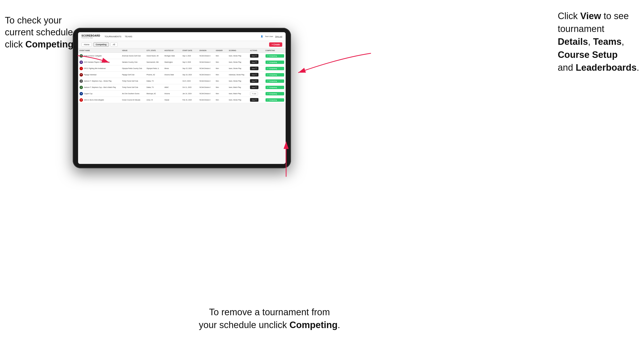 Image resolution: width=644 pixels, height=346 pixels. What do you see at coordinates (99, 81) in the screenshot?
I see `event-name-cell: J Jackson T. Stephens Cup – Stroke Play` at bounding box center [99, 81].